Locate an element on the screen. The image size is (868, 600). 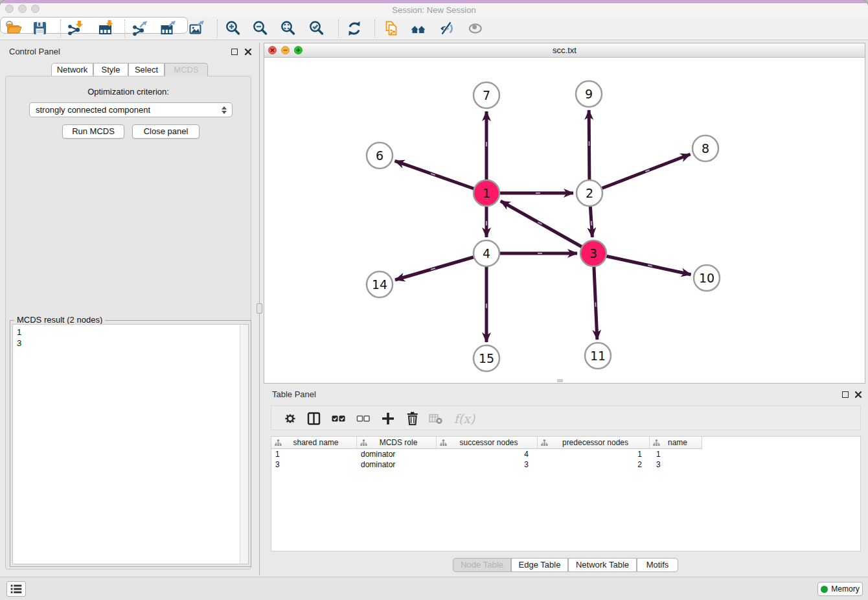
column-header-shared-name: shared name is located at coordinates (314, 443).